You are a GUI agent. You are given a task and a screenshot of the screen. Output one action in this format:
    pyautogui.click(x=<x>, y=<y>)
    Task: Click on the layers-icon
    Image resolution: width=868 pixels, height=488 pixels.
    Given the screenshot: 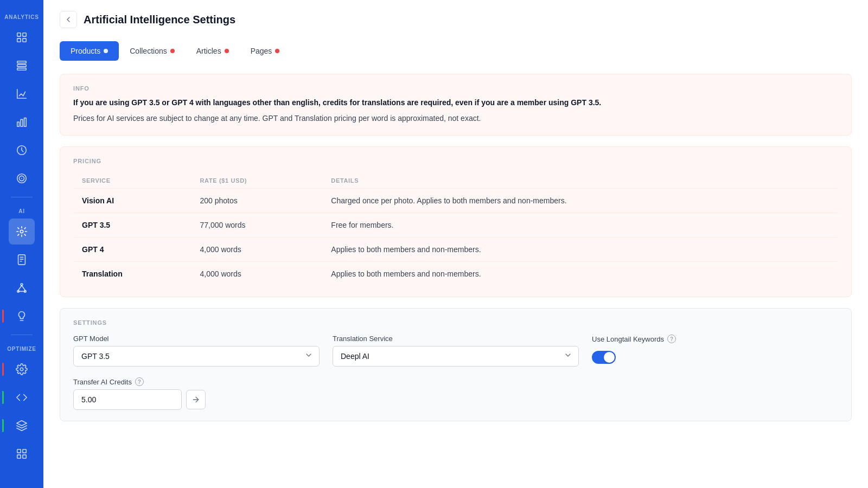 What is the action you would take?
    pyautogui.click(x=22, y=426)
    